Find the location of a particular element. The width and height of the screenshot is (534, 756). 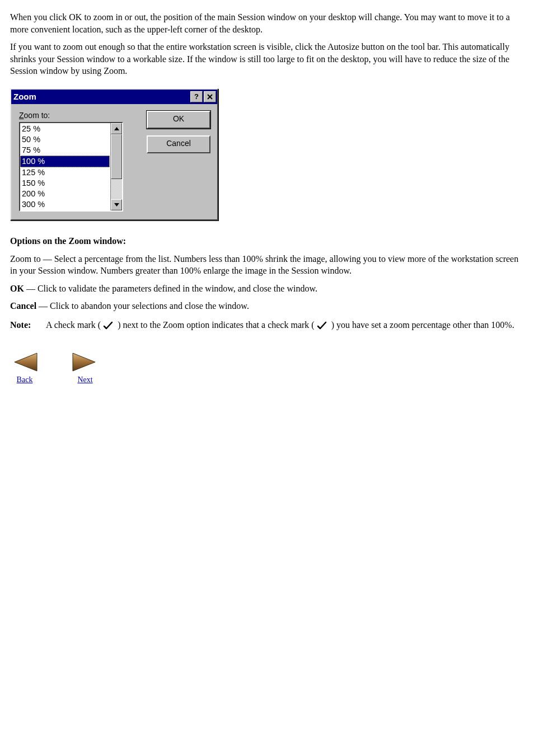

scroll-up-button is located at coordinates (116, 129).